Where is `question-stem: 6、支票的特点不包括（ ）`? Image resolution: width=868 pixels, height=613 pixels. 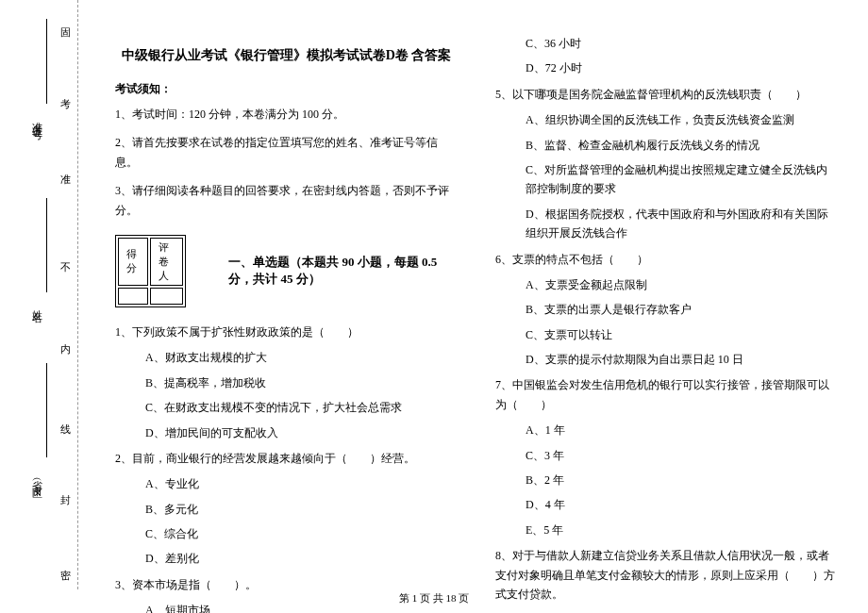
question-stem: 6、支票的特点不包括（ ） is located at coordinates (666, 259).